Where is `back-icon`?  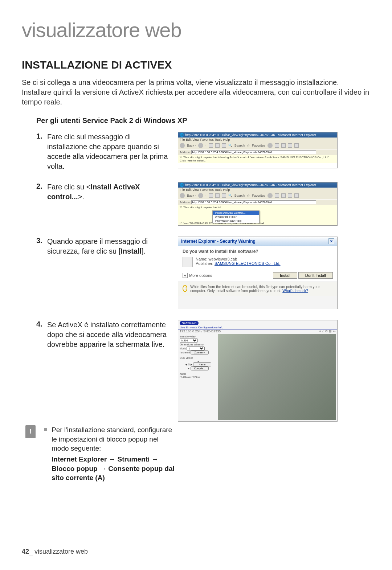
back-icon is located at coordinates (182, 145).